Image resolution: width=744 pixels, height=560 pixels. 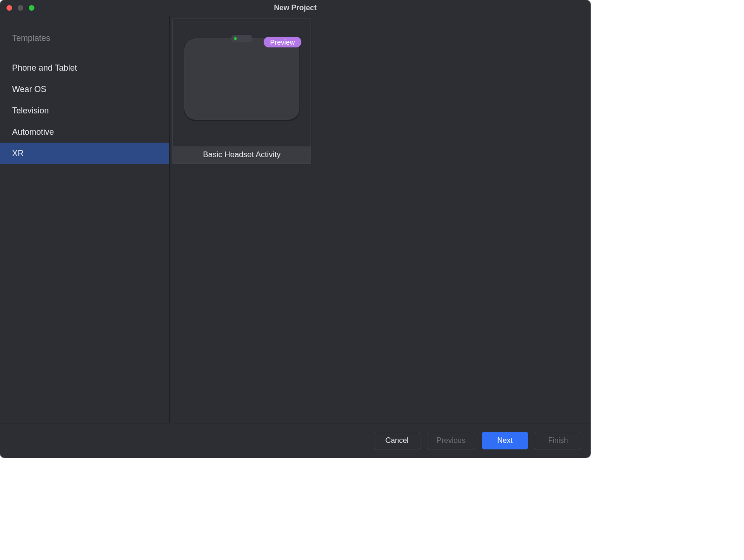 What do you see at coordinates (20, 8) in the screenshot?
I see `minimize-icon` at bounding box center [20, 8].